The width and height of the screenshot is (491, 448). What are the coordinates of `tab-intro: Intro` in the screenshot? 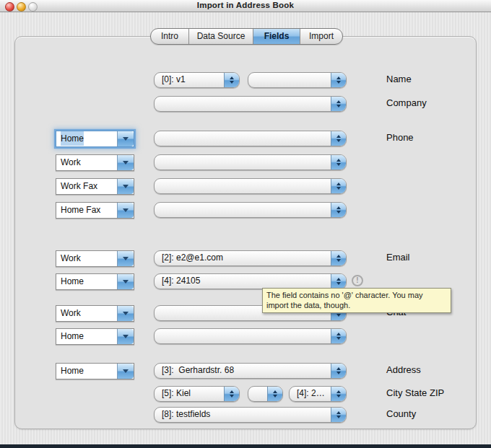 It's located at (170, 36).